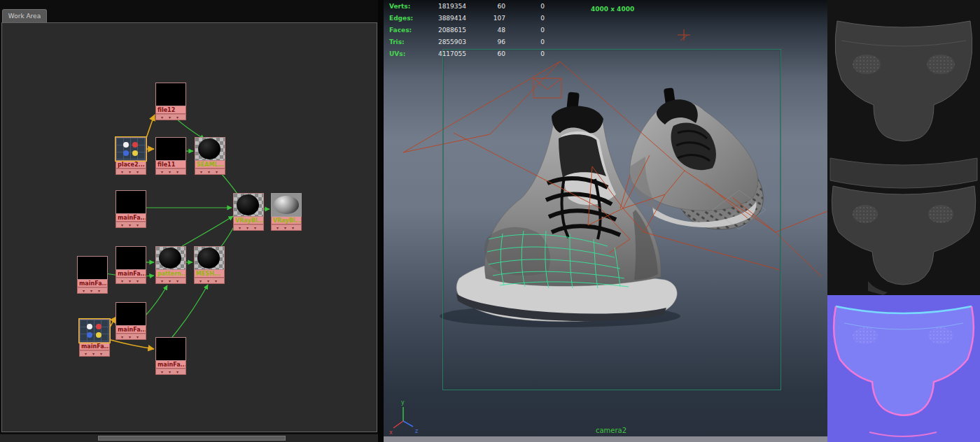 The image size is (980, 442). I want to click on hud-value: 107, so click(486, 18).